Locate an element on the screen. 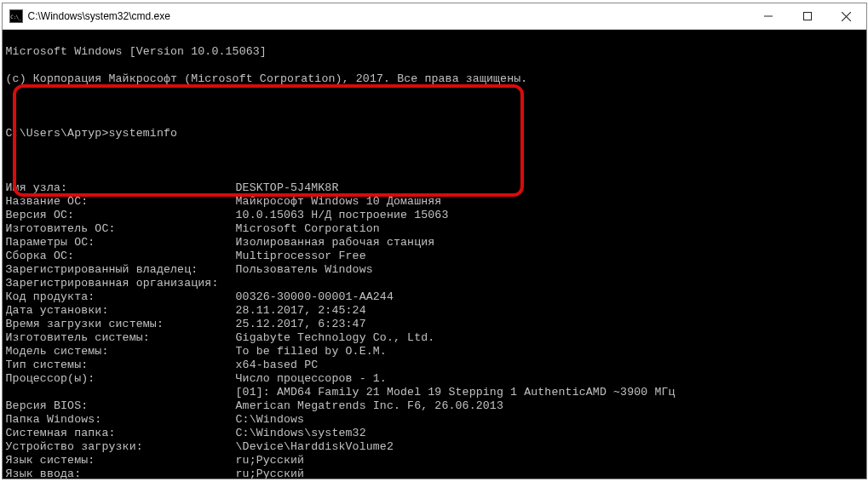 The width and height of the screenshot is (868, 482). info-row: Язык ввода:ru;Русский is located at coordinates (434, 473).